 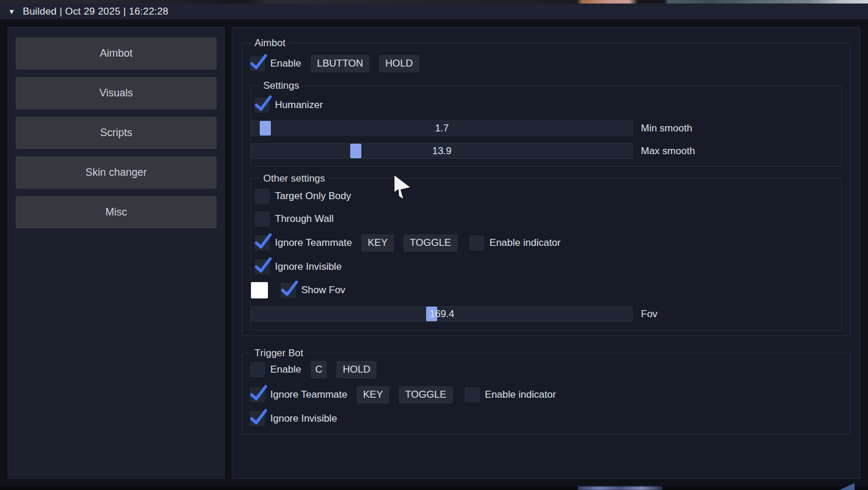 I want to click on trigger-ignore-invisible-label: Ignore Invisible, so click(x=304, y=419).